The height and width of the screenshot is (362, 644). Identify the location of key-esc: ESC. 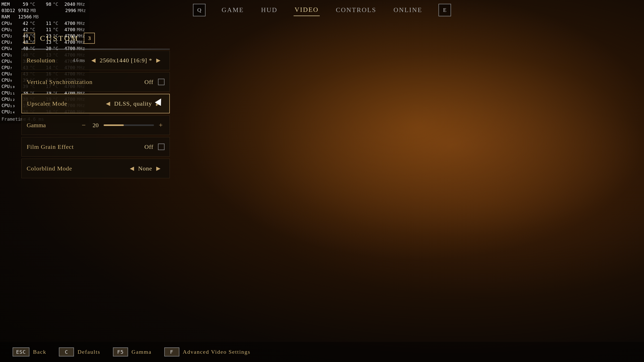
(21, 352).